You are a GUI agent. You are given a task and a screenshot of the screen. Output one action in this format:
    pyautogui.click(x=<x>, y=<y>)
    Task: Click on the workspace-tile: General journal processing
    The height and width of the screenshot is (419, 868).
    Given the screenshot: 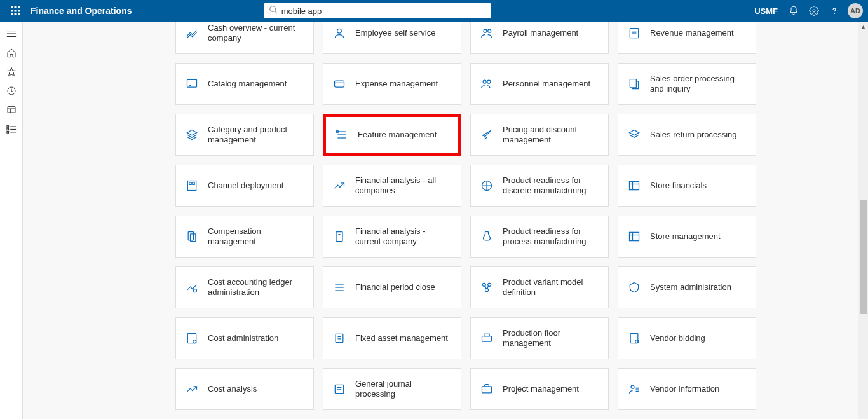 What is the action you would take?
    pyautogui.click(x=392, y=389)
    